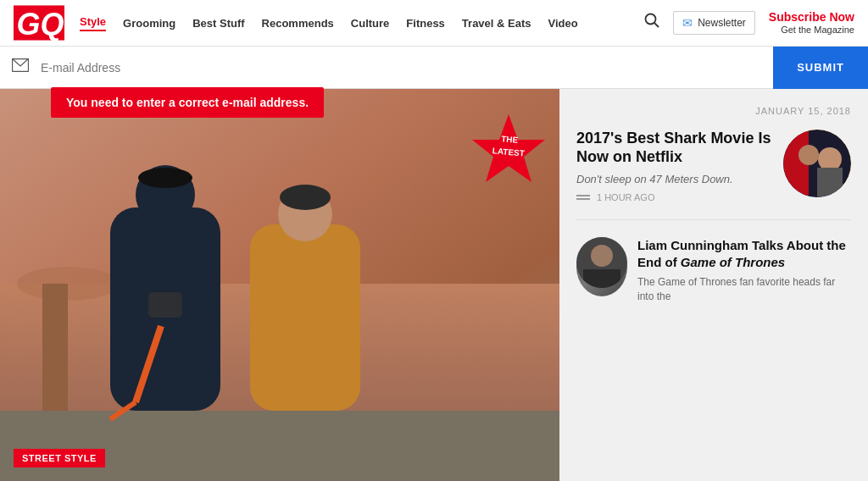  What do you see at coordinates (675, 180) in the screenshot?
I see `article-1-subtitle: Don't sleep on 47 Meters Down.` at bounding box center [675, 180].